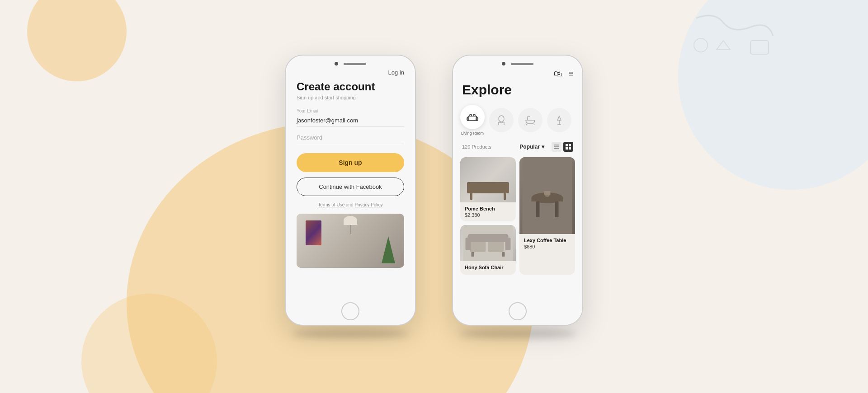  I want to click on bath-icon, so click(530, 120).